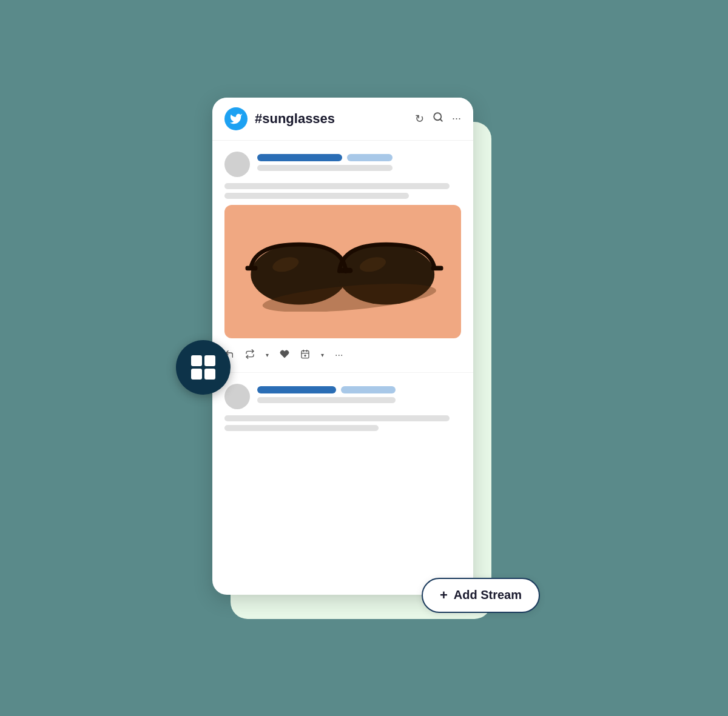  What do you see at coordinates (326, 400) in the screenshot?
I see `text-line-2a` at bounding box center [326, 400].